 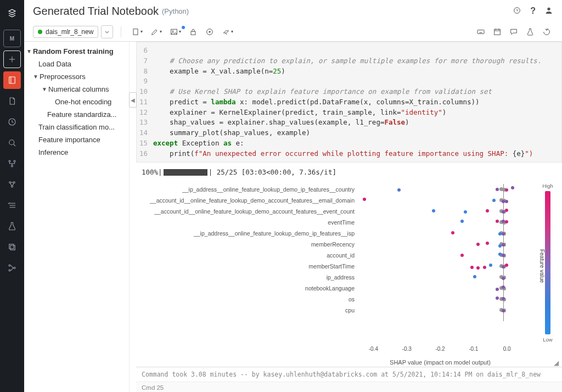 I want to click on toolbar: dais_mlr_8_new ▾ ▾ ▾ ▾, so click(x=293, y=32).